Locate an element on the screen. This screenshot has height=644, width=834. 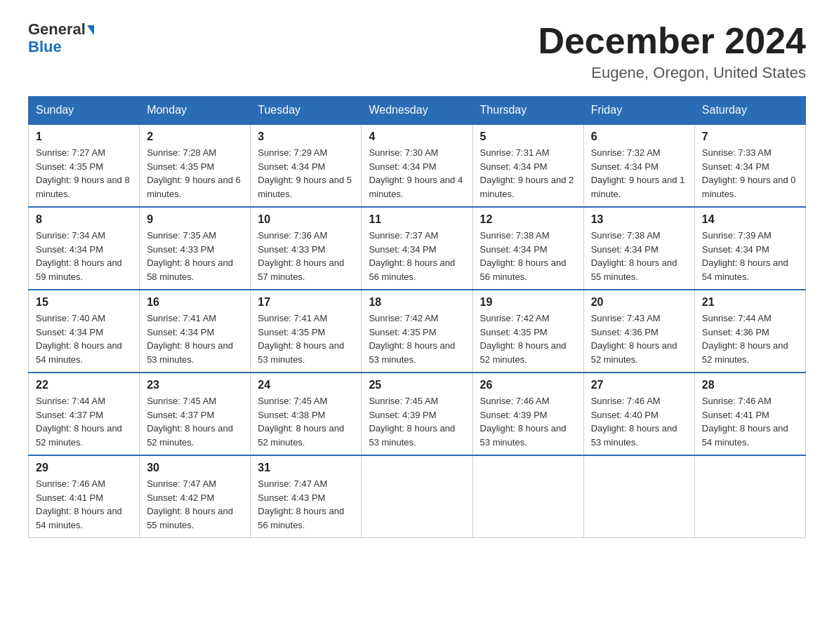
day-number: 17 is located at coordinates (306, 302).